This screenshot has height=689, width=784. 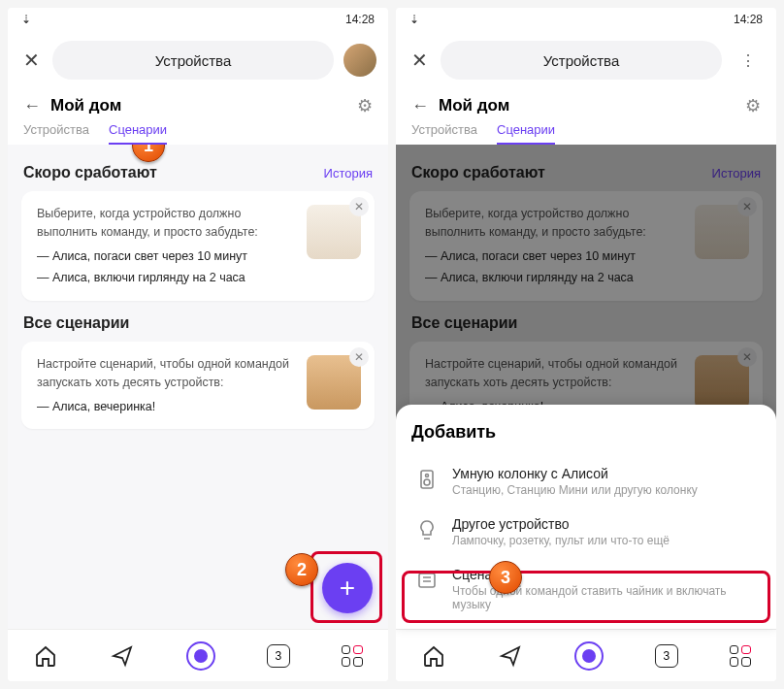 I want to click on add-button: +, so click(x=347, y=588).